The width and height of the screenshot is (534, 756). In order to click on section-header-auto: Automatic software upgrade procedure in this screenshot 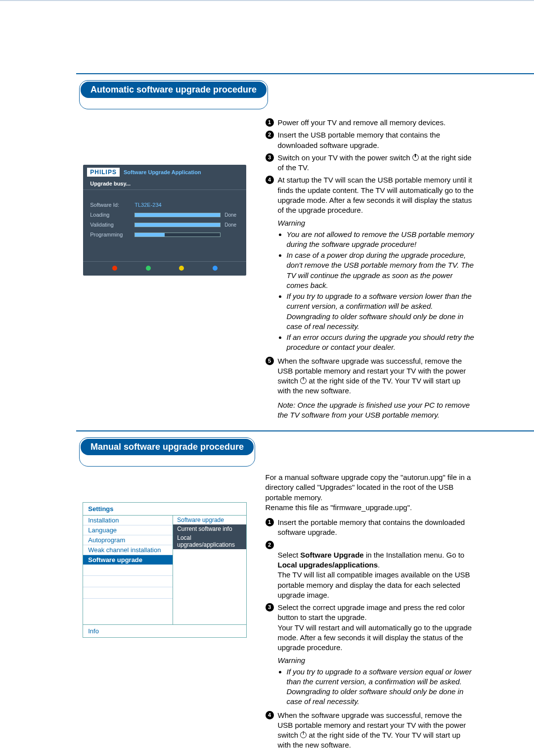, I will do `click(277, 95)`.